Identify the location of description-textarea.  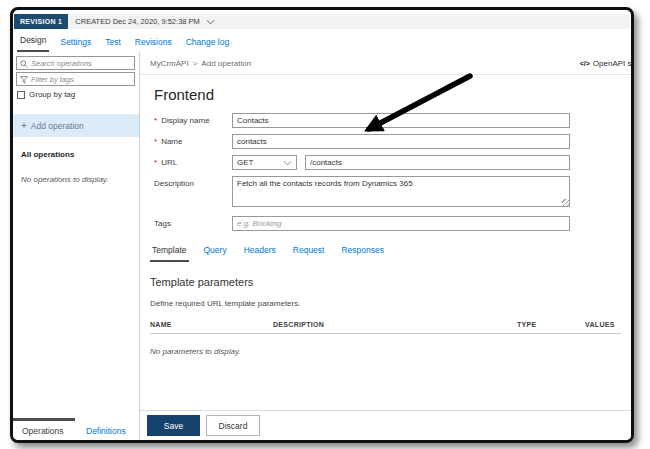
(401, 192).